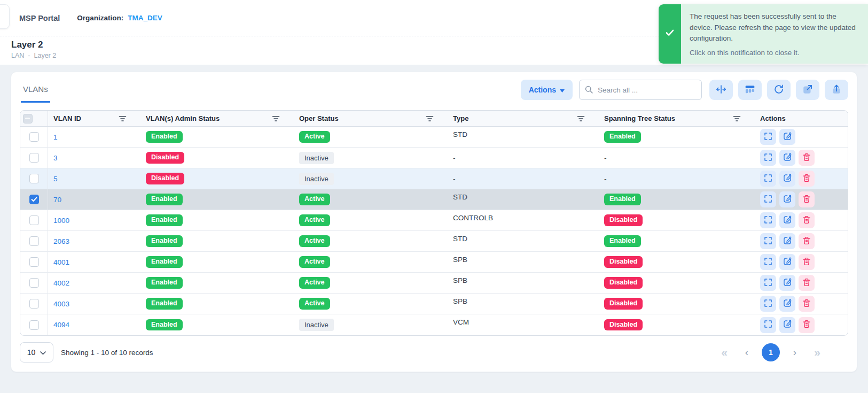 The height and width of the screenshot is (393, 868). I want to click on next-page-button: ›, so click(795, 352).